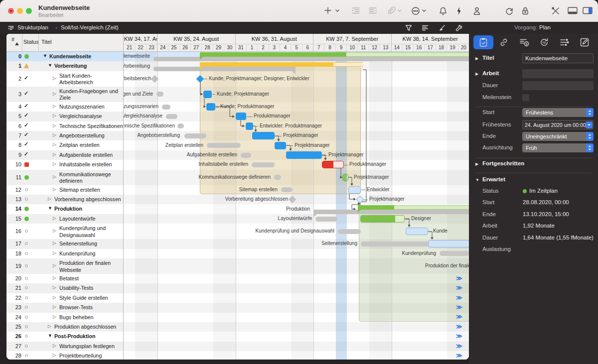 The image size is (598, 364). Describe the element at coordinates (297, 48) in the screenshot. I see `day-header-cell: 5` at that location.